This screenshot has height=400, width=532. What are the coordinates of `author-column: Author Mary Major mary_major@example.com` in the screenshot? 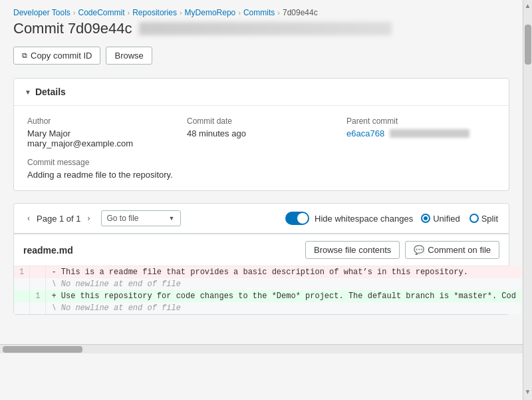 It's located at (102, 132).